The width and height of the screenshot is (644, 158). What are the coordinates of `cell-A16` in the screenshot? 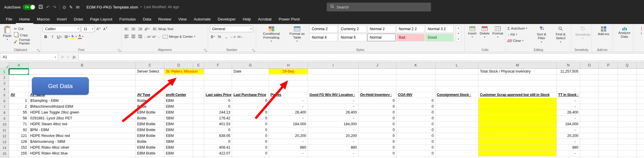 It's located at (19, 157).